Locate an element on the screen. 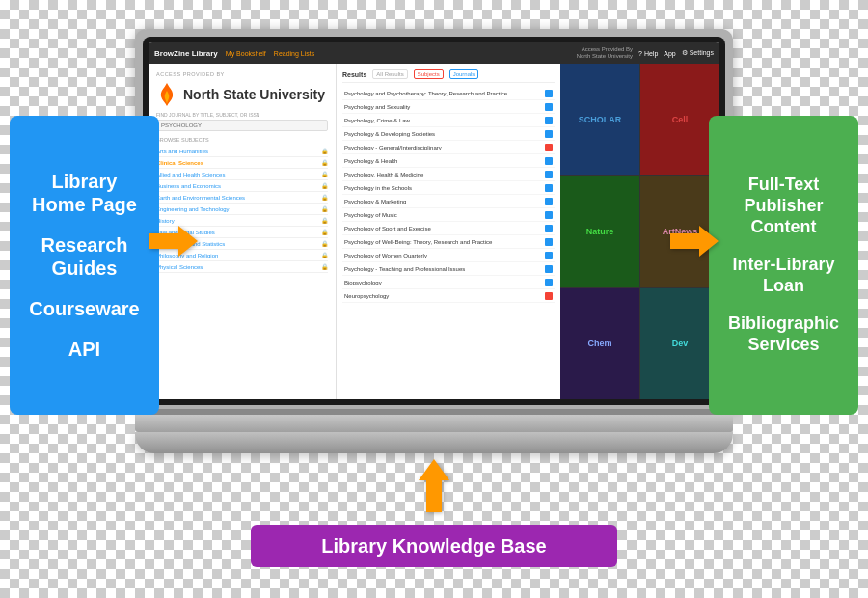 The height and width of the screenshot is (598, 868). arrow-up is located at coordinates (434, 488).